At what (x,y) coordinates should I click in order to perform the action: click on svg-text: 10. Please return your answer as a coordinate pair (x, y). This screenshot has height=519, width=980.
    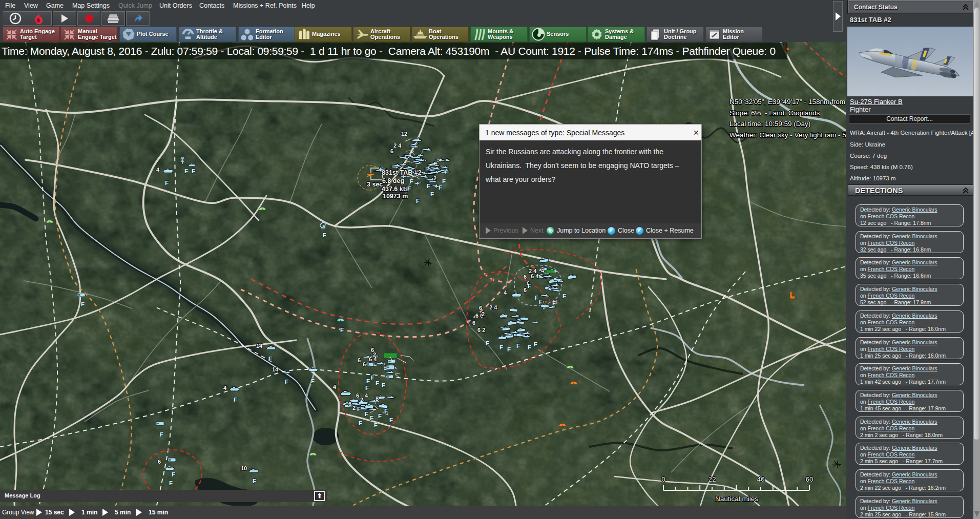
    Looking at the image, I should click on (244, 468).